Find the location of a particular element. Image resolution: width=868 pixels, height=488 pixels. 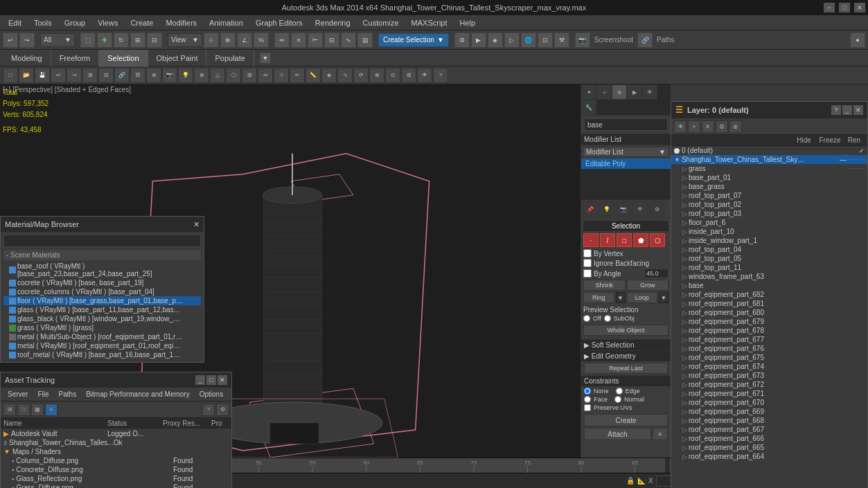

move-button: ✛ is located at coordinates (105, 40).